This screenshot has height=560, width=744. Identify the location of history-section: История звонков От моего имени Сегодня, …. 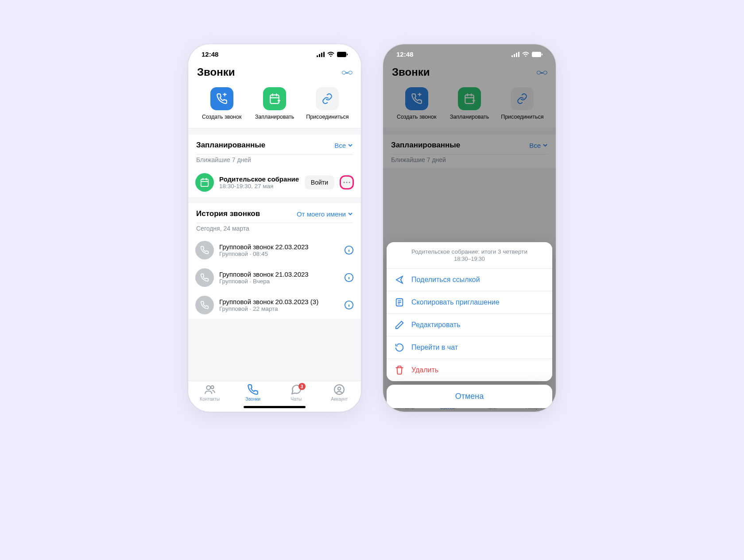
(275, 261).